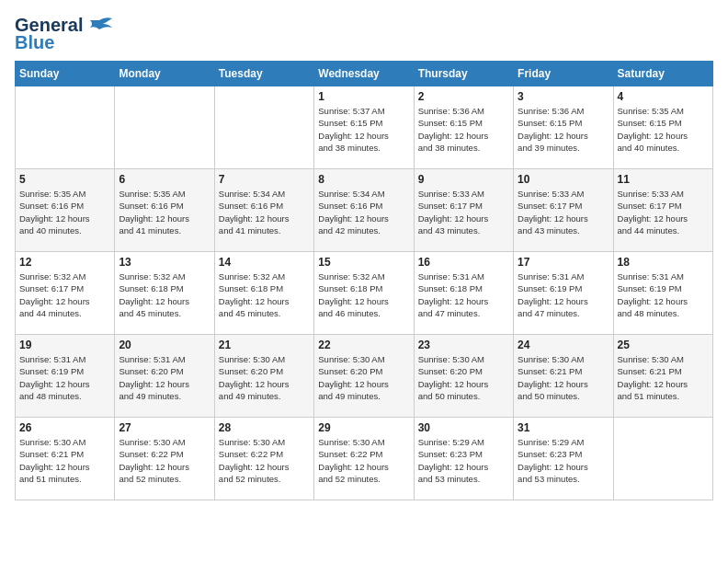 The image size is (728, 563). I want to click on day-number: 12, so click(64, 262).